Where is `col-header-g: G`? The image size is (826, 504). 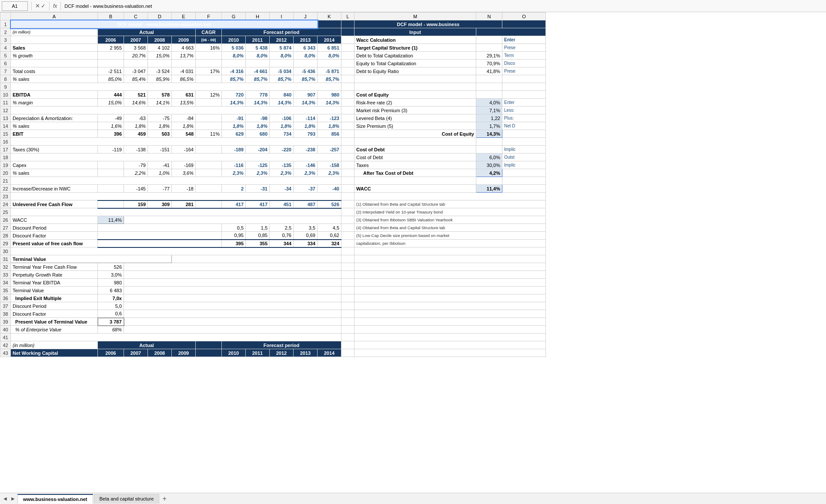
col-header-g: G is located at coordinates (234, 17).